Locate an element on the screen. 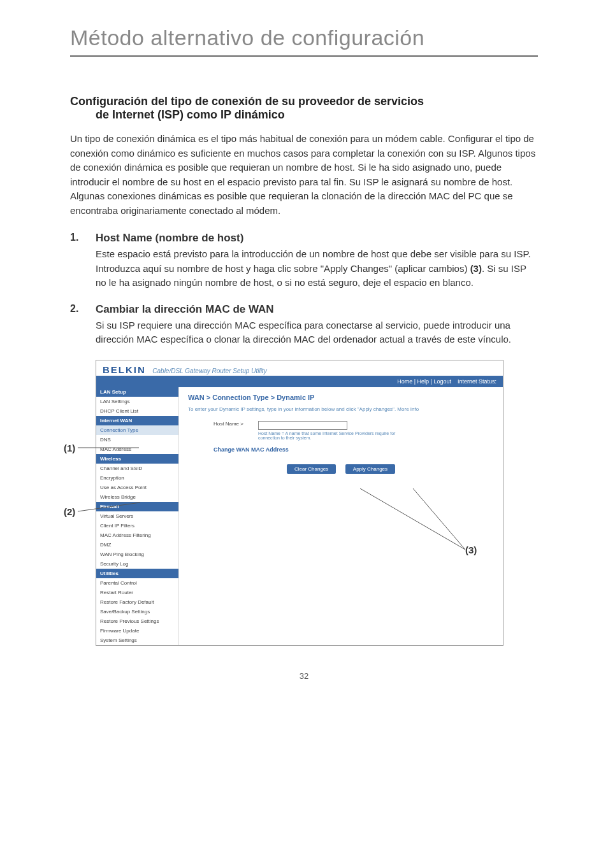 Image resolution: width=608 pixels, height=868 pixels. intro-paragraph: Un tipo de conexión dinámica es el tipo … is located at coordinates (304, 174).